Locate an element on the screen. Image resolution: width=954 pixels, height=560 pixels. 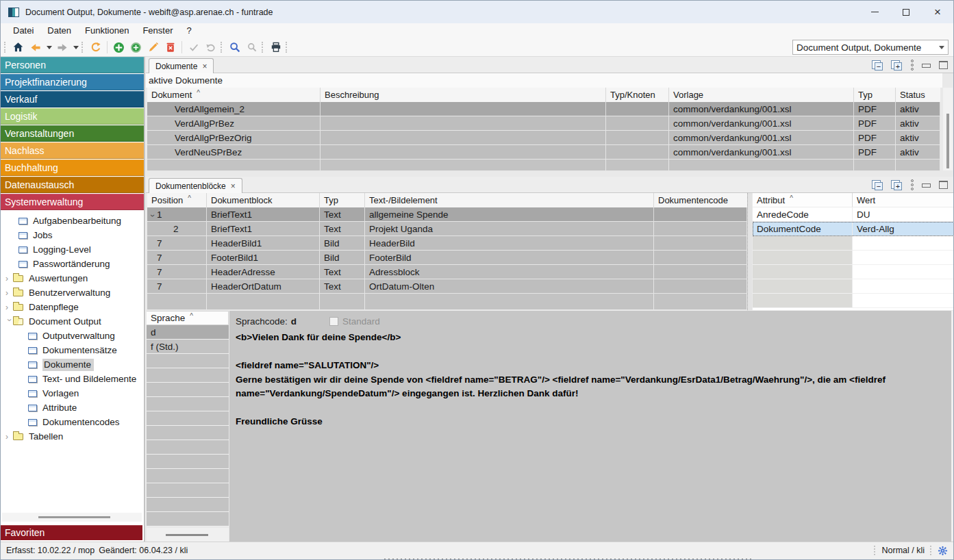
print-button is located at coordinates (275, 47).